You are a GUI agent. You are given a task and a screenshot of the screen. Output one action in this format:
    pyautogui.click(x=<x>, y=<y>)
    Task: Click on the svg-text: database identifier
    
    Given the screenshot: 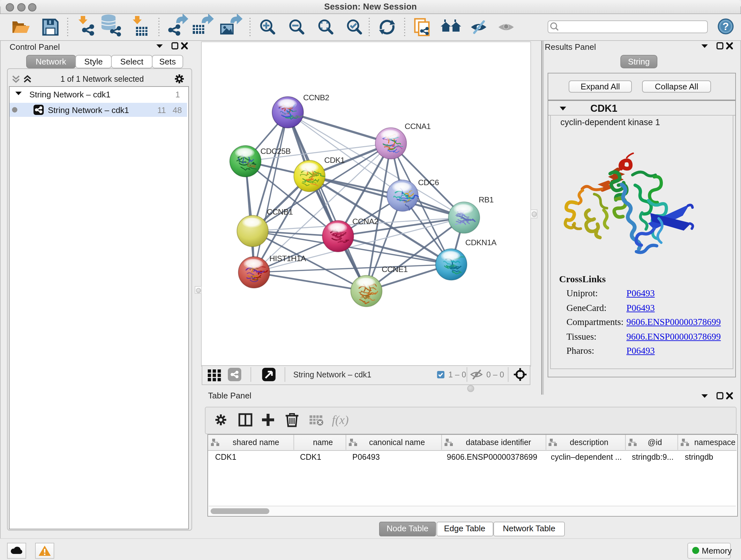 What is the action you would take?
    pyautogui.click(x=498, y=442)
    